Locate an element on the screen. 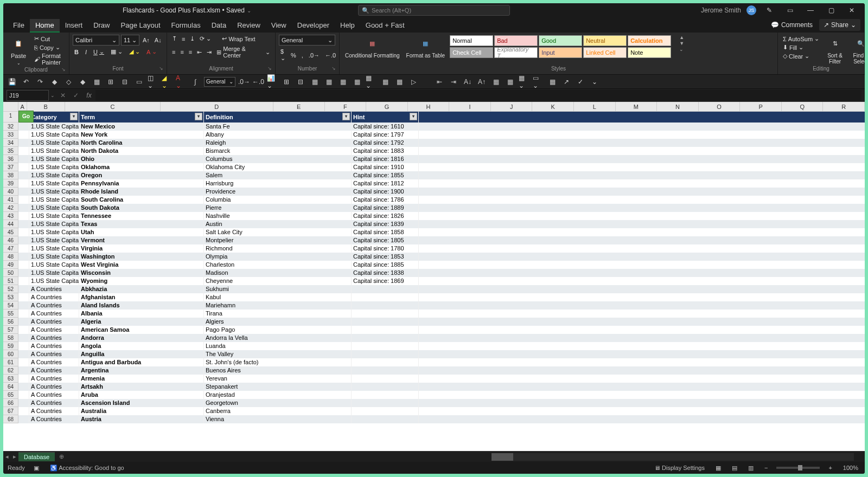 This screenshot has height=477, width=868. cell: Texas is located at coordinates (142, 224).